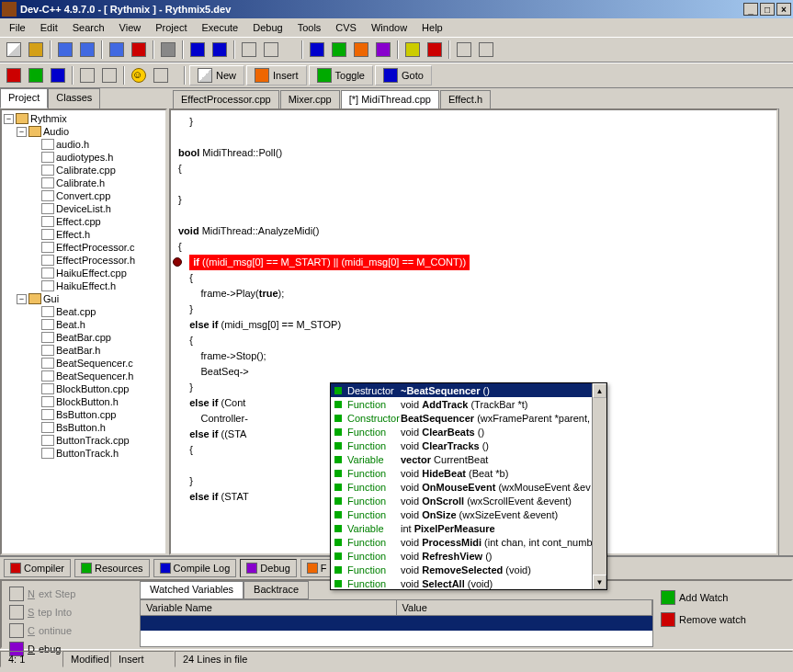  Describe the element at coordinates (130, 28) in the screenshot. I see `menu-view: View` at that location.